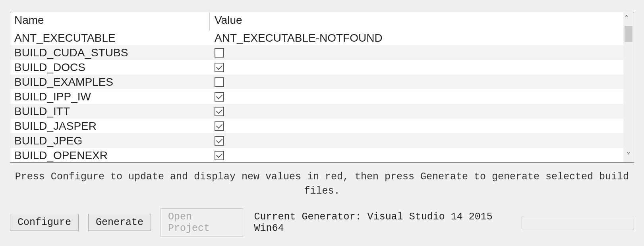 This screenshot has width=644, height=246. What do you see at coordinates (317, 82) in the screenshot?
I see `table-row: BUILD_EXAMPLES` at bounding box center [317, 82].